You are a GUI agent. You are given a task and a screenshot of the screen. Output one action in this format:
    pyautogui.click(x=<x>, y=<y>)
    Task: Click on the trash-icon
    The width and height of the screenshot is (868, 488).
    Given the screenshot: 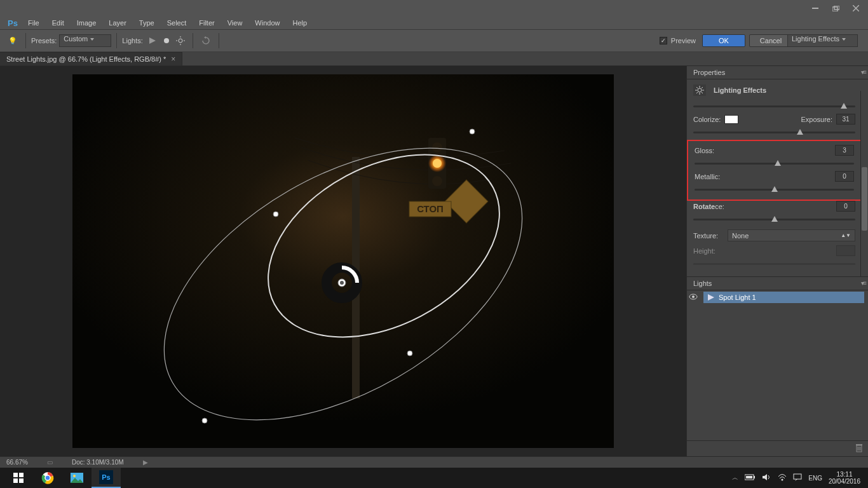 What is the action you would take?
    pyautogui.click(x=859, y=449)
    